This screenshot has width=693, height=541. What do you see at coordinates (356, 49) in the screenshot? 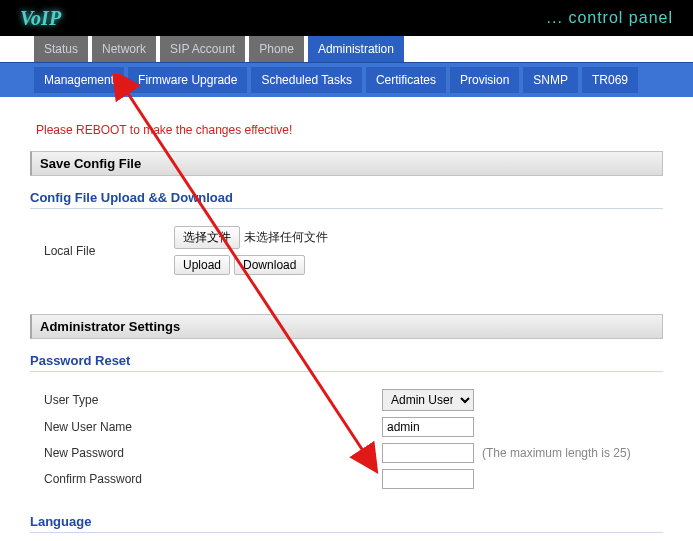
I see `tab-administration: Administration` at bounding box center [356, 49].